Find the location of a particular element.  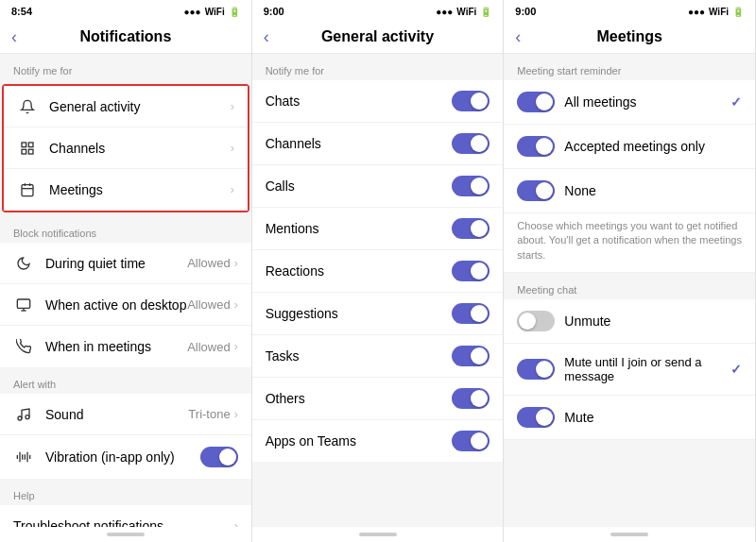

list-item-mute-until: Mute until I join or send a message ✓ is located at coordinates (629, 370).